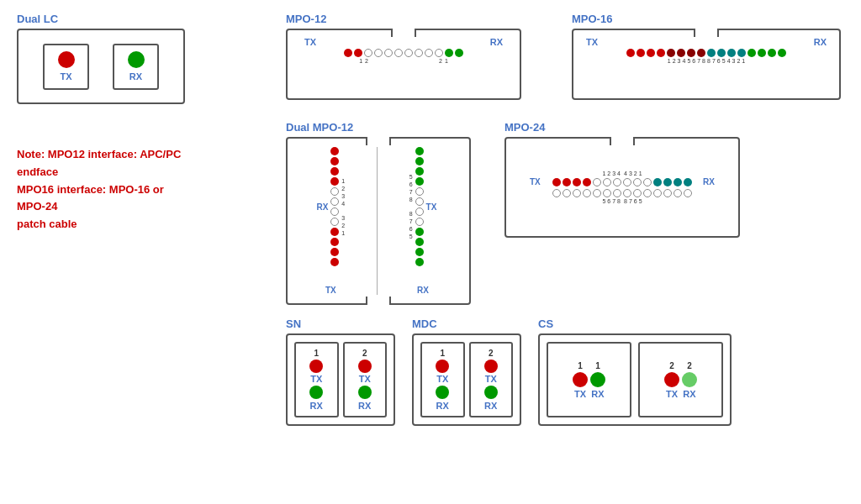  Describe the element at coordinates (316, 379) in the screenshot. I see `sn-port1-tx-label: TX` at that location.